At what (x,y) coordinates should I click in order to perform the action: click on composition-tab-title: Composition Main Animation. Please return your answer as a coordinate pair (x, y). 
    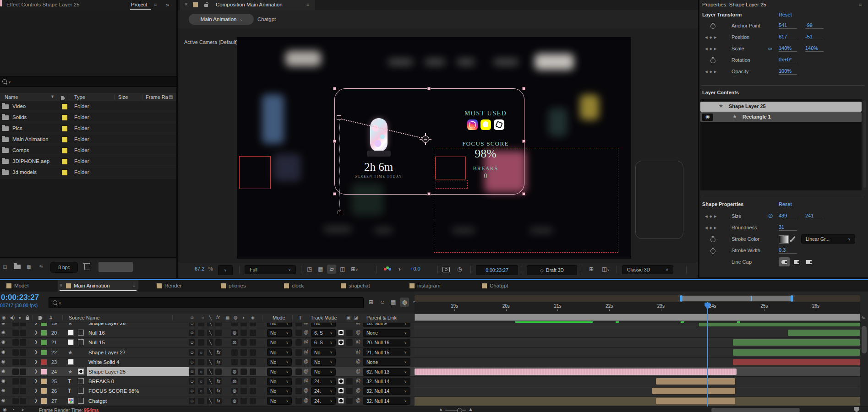
    Looking at the image, I should click on (249, 5).